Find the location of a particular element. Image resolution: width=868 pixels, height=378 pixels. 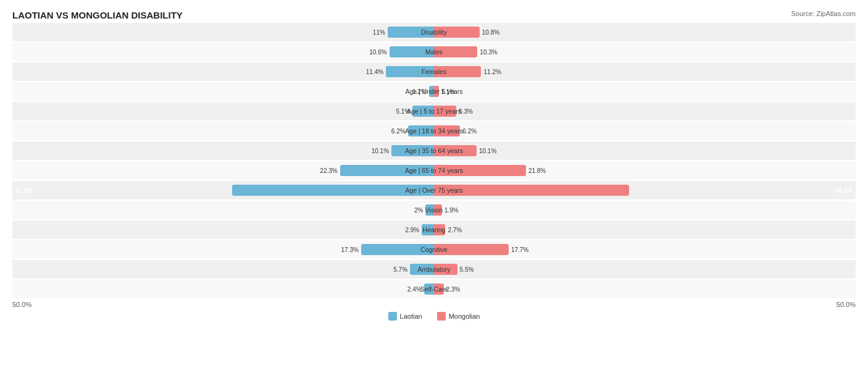

bar-row: 10.6% Males 10.3% is located at coordinates (434, 52).